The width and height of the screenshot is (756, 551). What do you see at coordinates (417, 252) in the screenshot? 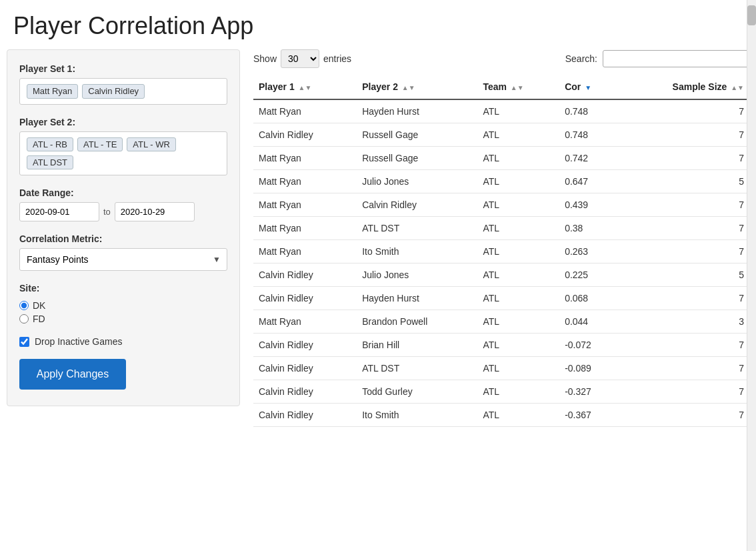
I see `cell-player2-6: Ito Smith` at bounding box center [417, 252].